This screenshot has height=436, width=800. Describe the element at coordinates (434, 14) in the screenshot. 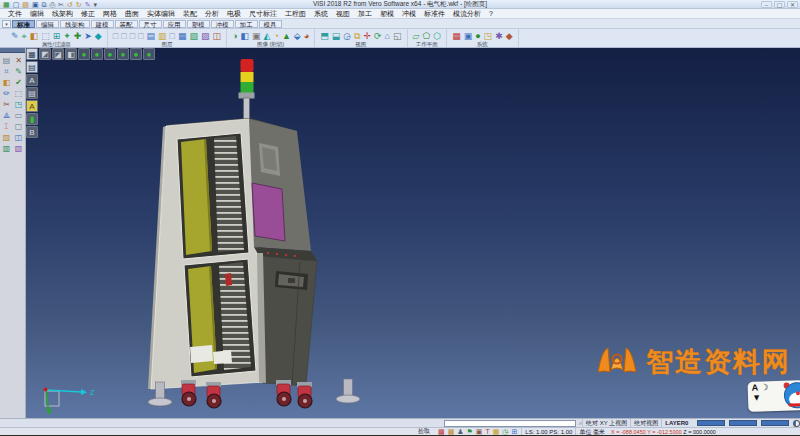

I see `menu-item: 标准件` at that location.